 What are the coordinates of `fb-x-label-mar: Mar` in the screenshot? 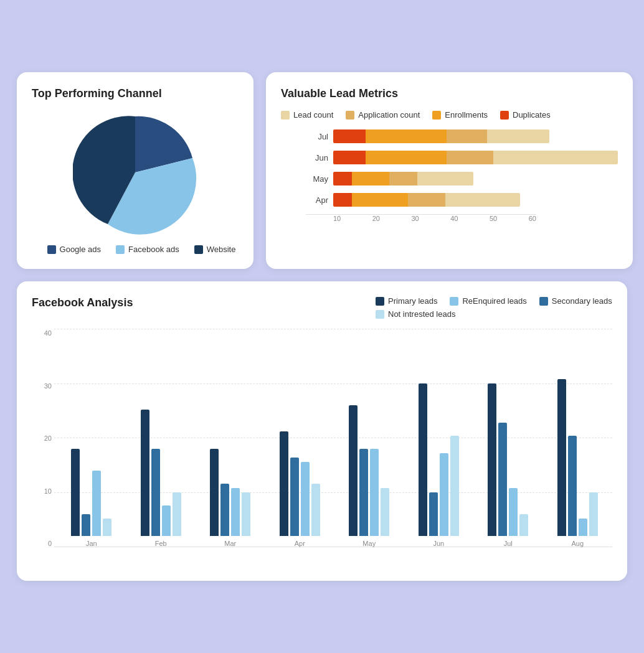 It's located at (230, 543).